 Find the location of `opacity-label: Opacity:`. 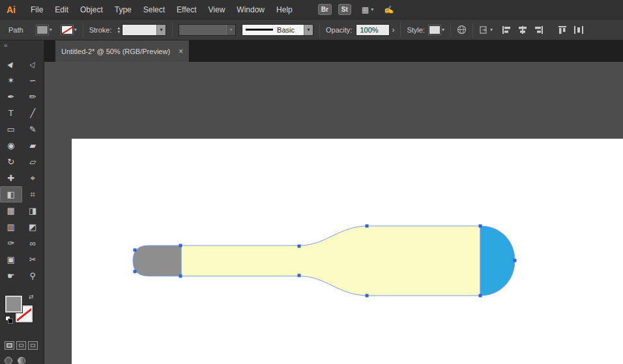

opacity-label: Opacity: is located at coordinates (339, 30).